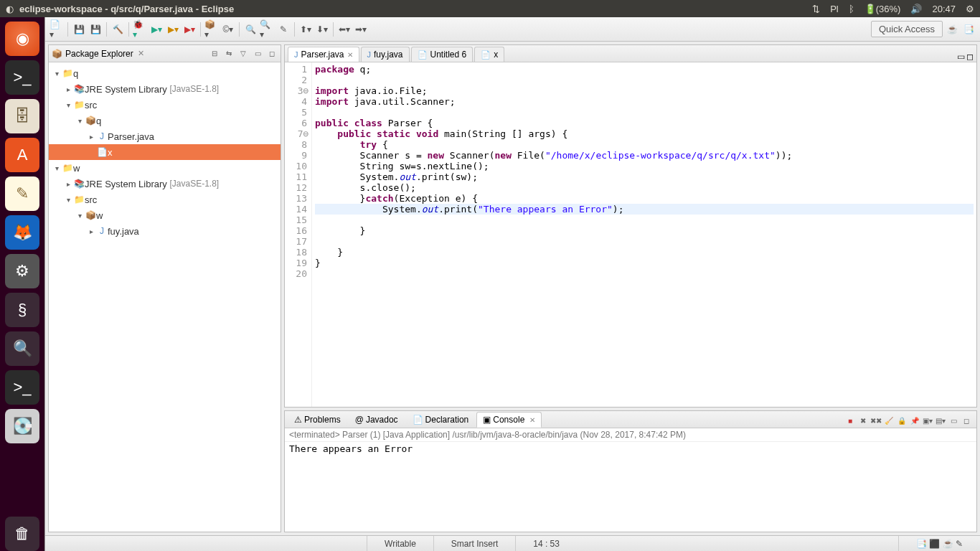  Describe the element at coordinates (385, 55) in the screenshot. I see `tab-fuy-java: Jfuy.java` at that location.